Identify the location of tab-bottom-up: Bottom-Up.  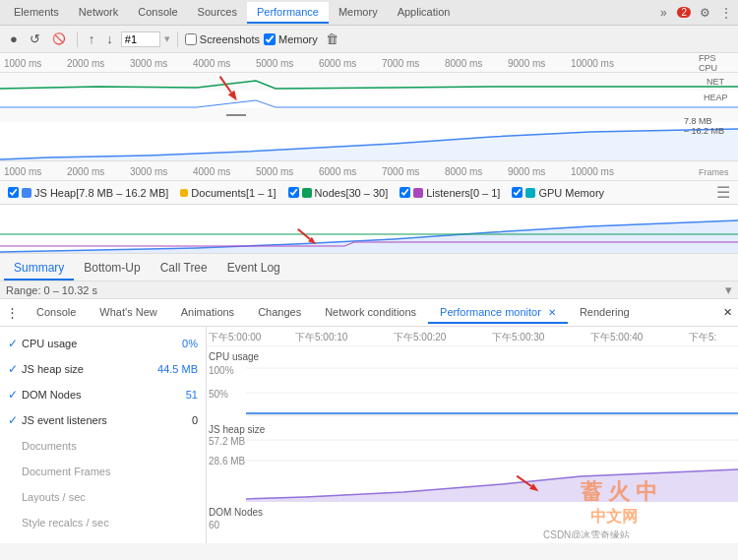
(112, 269).